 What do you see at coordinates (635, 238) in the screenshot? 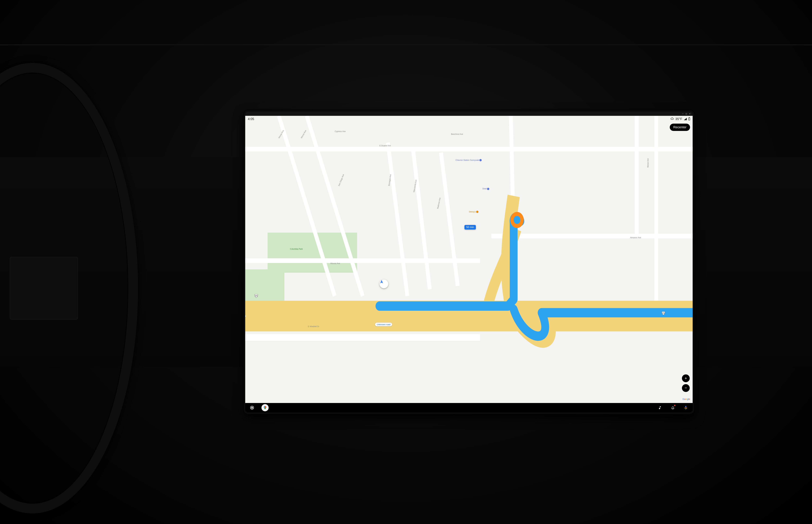
I see `street-label: Almanor Ave` at bounding box center [635, 238].